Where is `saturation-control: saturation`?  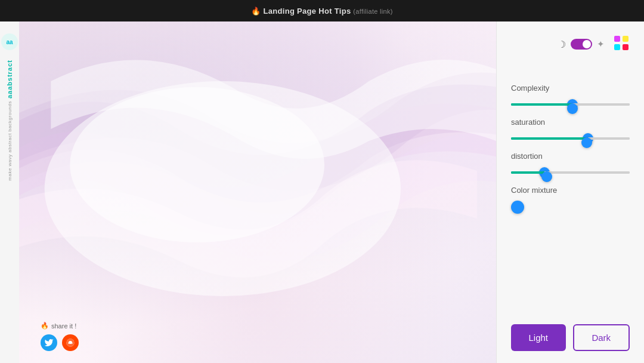 saturation-control: saturation is located at coordinates (570, 131).